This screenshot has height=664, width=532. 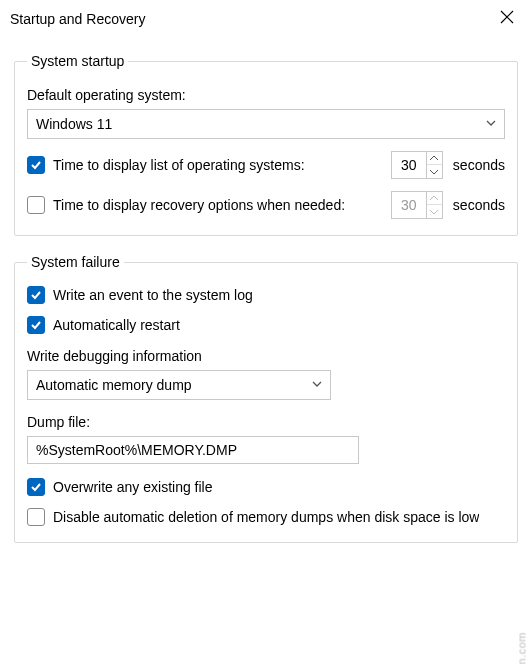 I want to click on default-os-value: Windows 11, so click(x=74, y=124).